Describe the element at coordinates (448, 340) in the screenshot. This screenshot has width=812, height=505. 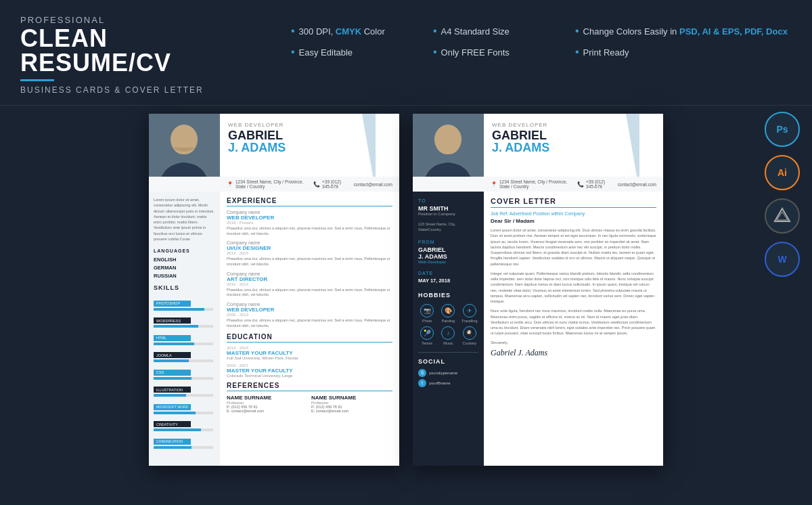
I see `hobbies-section: HOBBIES 📷 Photo 🎨 Painting ✈ Travellin` at that location.